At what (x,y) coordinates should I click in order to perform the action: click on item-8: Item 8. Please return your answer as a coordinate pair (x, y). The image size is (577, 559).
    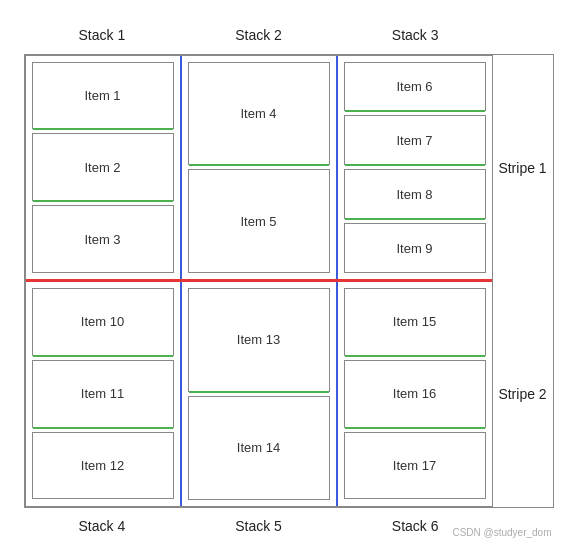
    Looking at the image, I should click on (415, 194).